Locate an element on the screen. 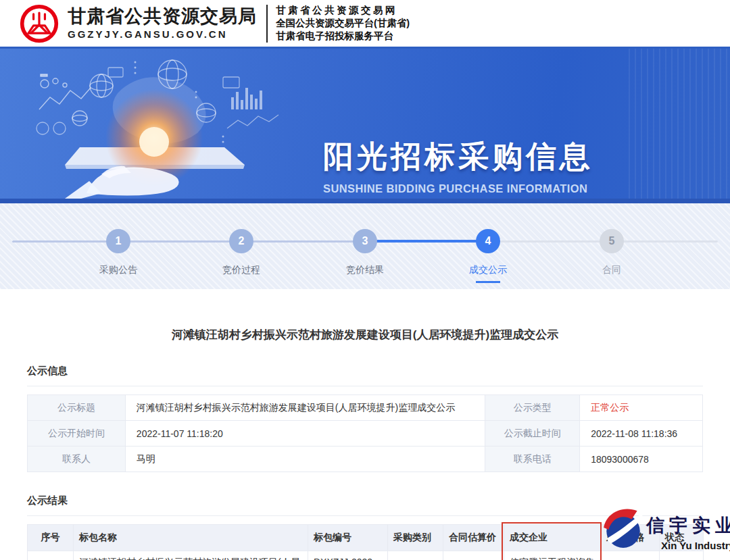  info-label-end-time: 公示截止时间 is located at coordinates (533, 434).